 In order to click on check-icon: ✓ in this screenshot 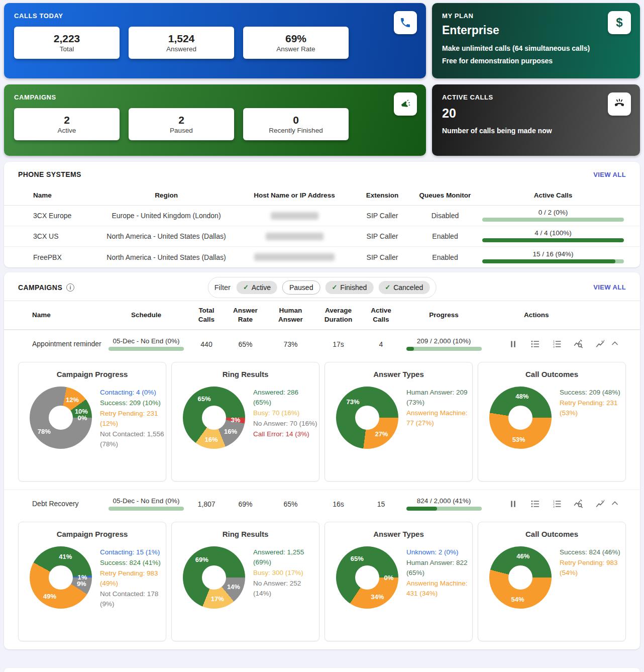, I will do `click(246, 287)`.